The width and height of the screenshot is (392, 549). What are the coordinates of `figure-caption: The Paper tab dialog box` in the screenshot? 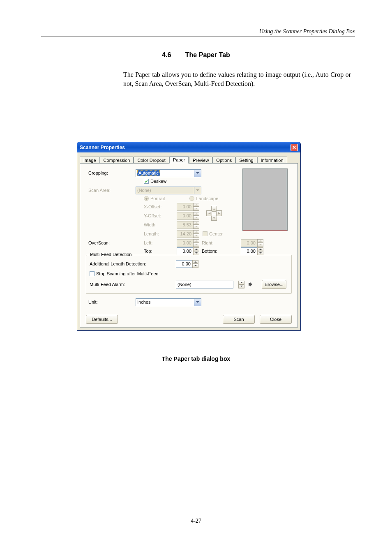 It's located at (196, 359).